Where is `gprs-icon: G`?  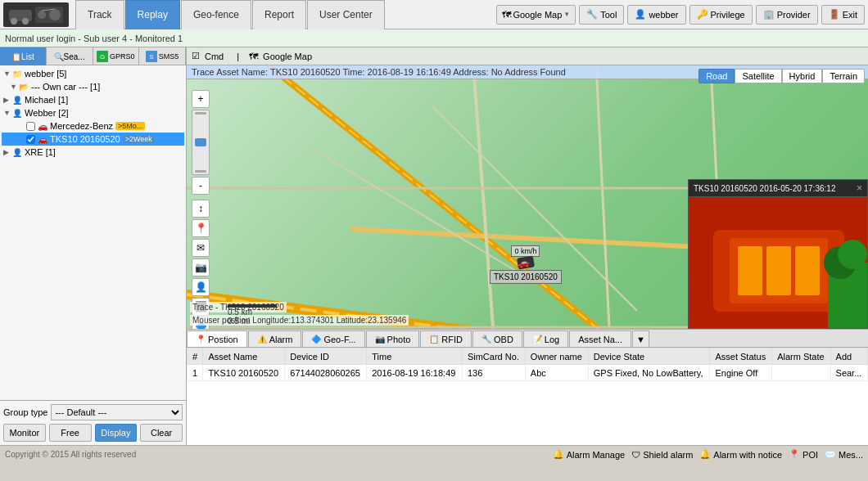
gprs-icon: G is located at coordinates (102, 56).